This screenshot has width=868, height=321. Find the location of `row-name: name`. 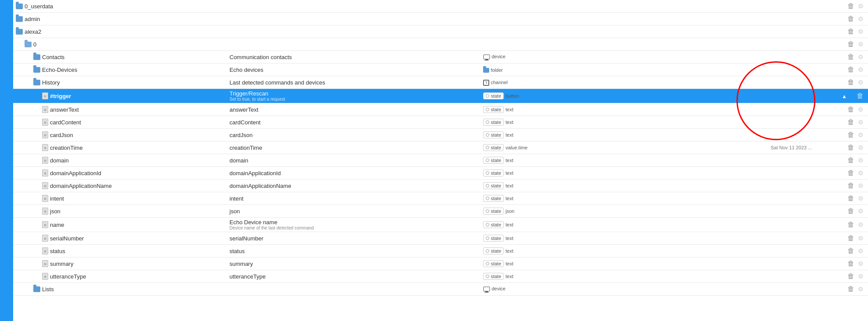

row-name: name is located at coordinates (57, 225).